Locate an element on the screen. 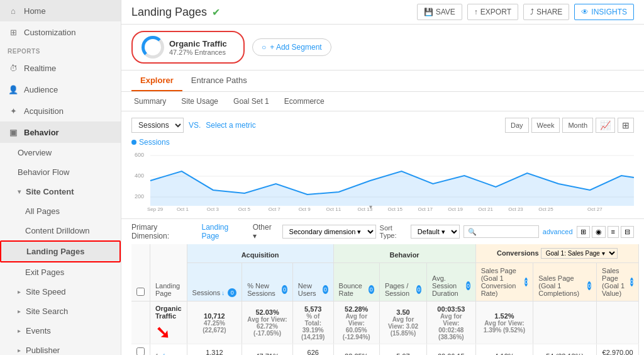 Image resolution: width=644 pixels, height=355 pixels. expand-arrow-publisher: ▸ is located at coordinates (19, 350).